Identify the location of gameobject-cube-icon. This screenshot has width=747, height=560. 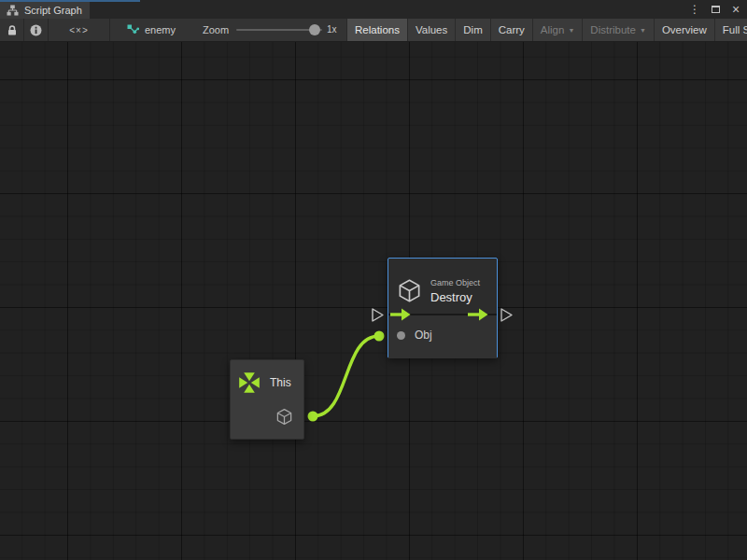
(409, 291).